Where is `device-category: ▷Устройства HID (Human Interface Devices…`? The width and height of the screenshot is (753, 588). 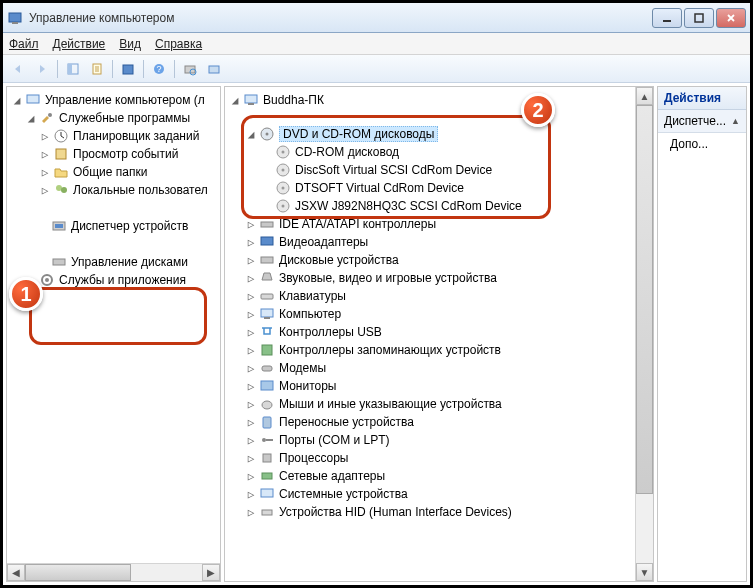
device-category: ▷Устройства HID (Human Interface Devices… is located at coordinates (429, 512).